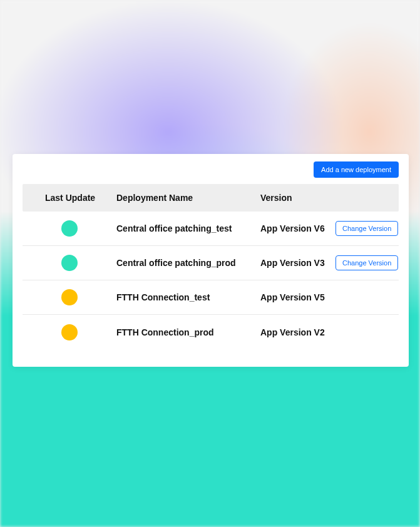 The width and height of the screenshot is (420, 527). Describe the element at coordinates (210, 198) in the screenshot. I see `table-header: Last Update Deployment Name Version` at that location.